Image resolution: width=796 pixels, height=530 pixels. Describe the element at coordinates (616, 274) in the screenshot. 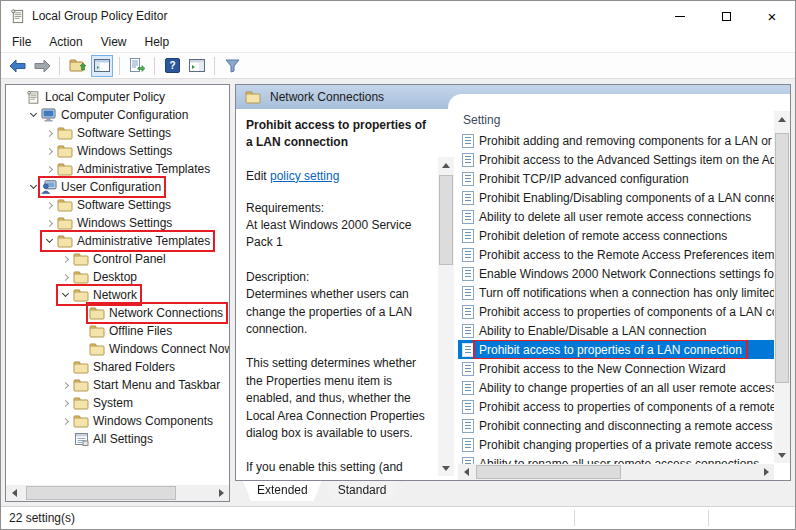

I see `setting-item: Enable Windows 2000 Network Connections …` at that location.